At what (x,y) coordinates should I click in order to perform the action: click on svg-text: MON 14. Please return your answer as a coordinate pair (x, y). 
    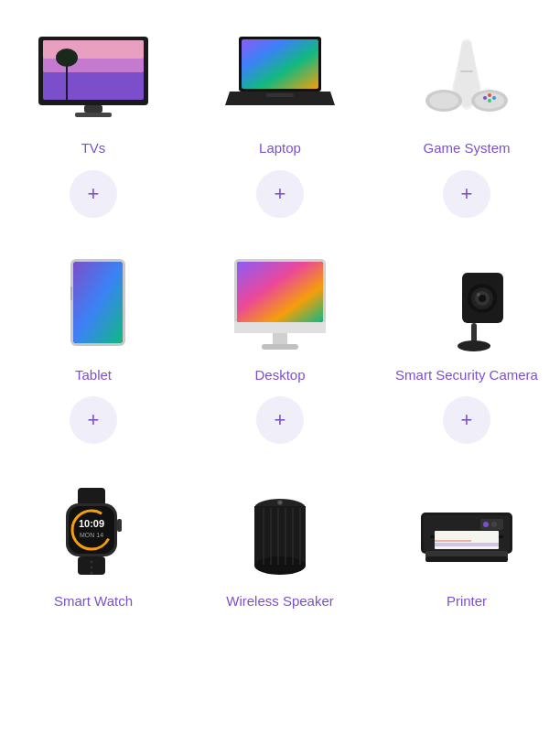
    Looking at the image, I should click on (92, 534).